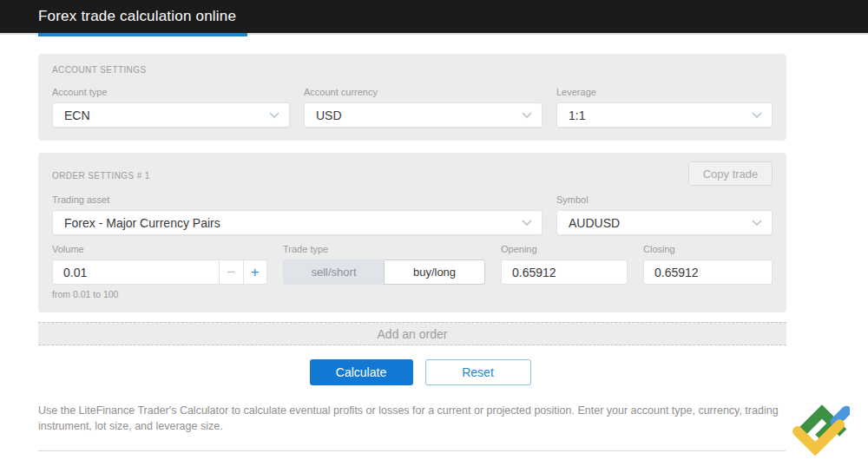 Image resolution: width=868 pixels, height=473 pixels. I want to click on page-title: Forex trade calculation online, so click(137, 16).